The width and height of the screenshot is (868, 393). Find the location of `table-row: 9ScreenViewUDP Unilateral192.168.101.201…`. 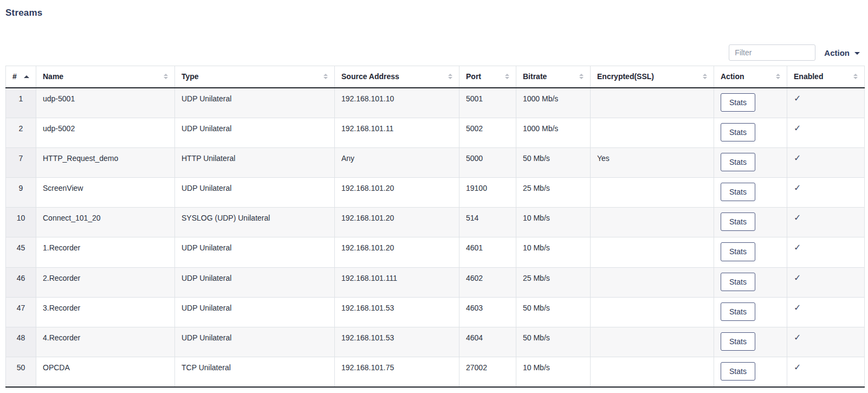

table-row: 9ScreenViewUDP Unilateral192.168.101.201… is located at coordinates (436, 193).